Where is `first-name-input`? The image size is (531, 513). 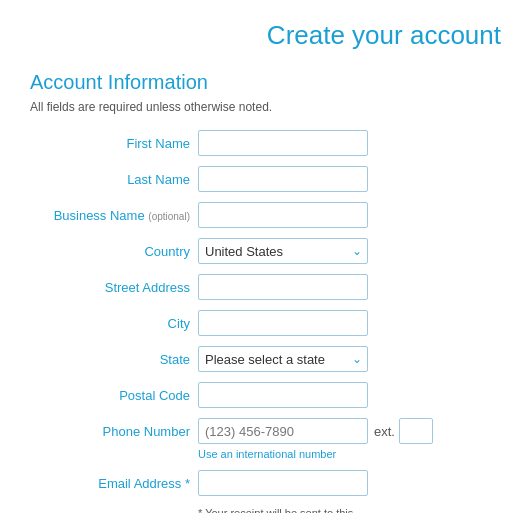
first-name-input is located at coordinates (283, 143).